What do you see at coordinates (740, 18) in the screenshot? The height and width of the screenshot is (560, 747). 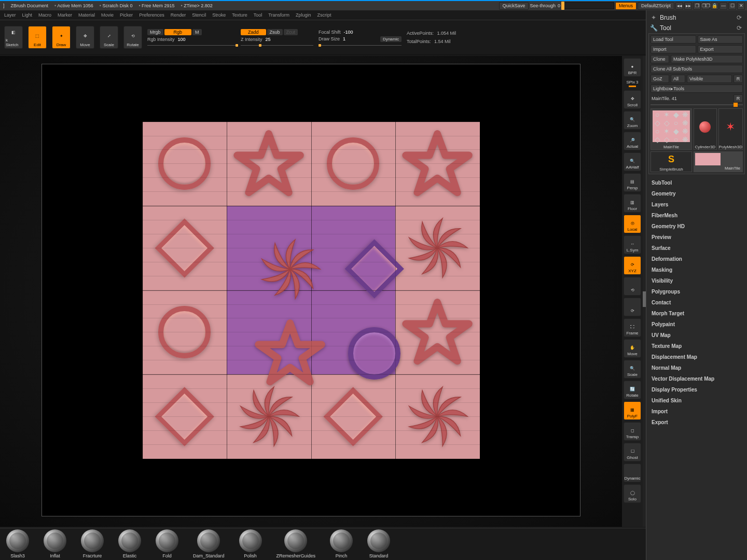 I see `reload-icon: ⟳` at bounding box center [740, 18].